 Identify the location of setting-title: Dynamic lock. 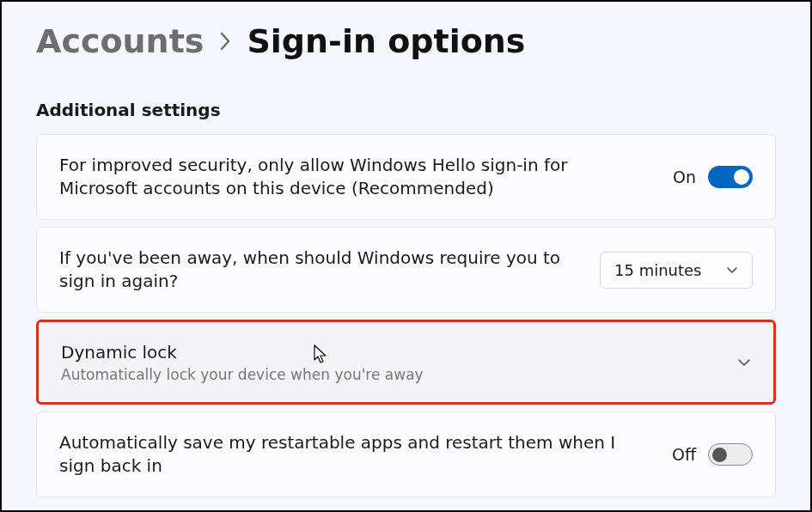
(387, 352).